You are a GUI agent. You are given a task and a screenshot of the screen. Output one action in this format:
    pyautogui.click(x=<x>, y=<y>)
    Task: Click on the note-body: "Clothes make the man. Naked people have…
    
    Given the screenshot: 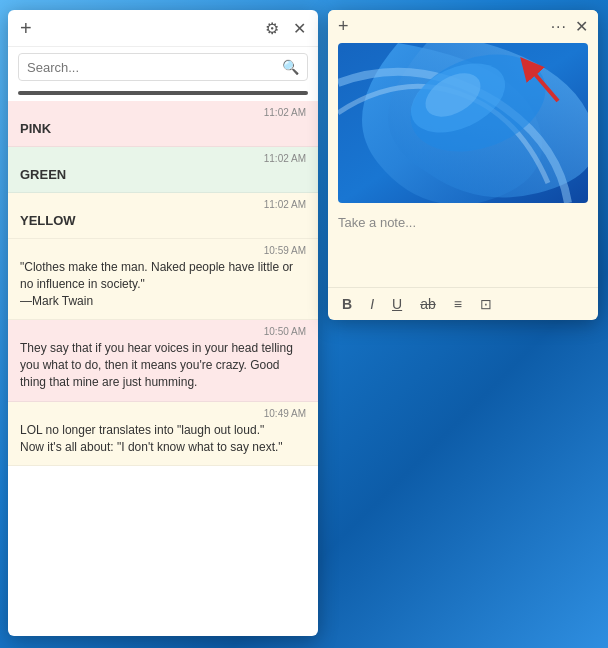 What is the action you would take?
    pyautogui.click(x=163, y=284)
    